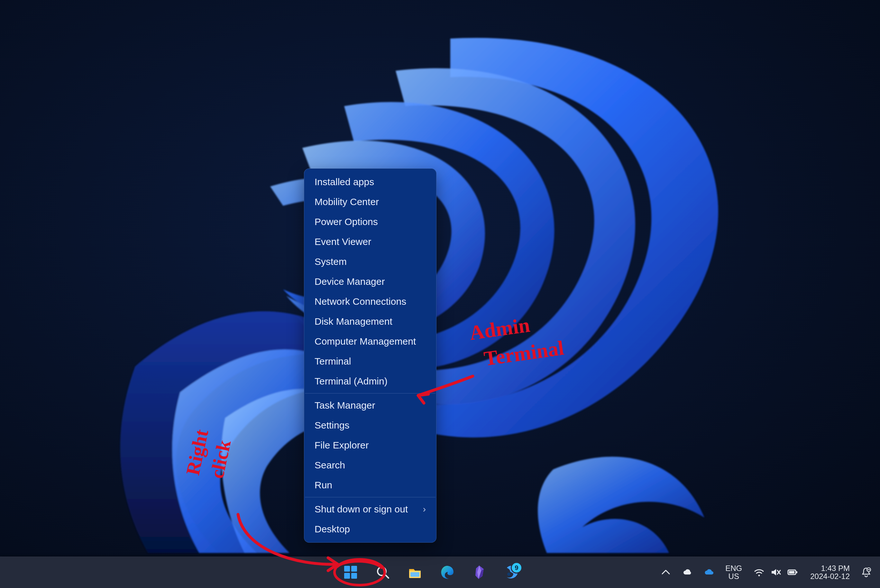 The image size is (880, 588). Describe the element at coordinates (344, 182) in the screenshot. I see `menu-item-label: Installed apps` at that location.